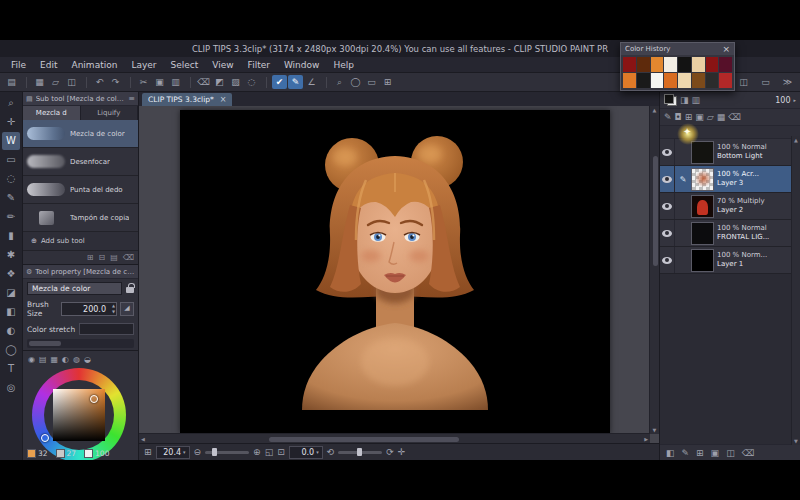 The width and height of the screenshot is (800, 500). I want to click on tab-close-icon: ×, so click(224, 100).